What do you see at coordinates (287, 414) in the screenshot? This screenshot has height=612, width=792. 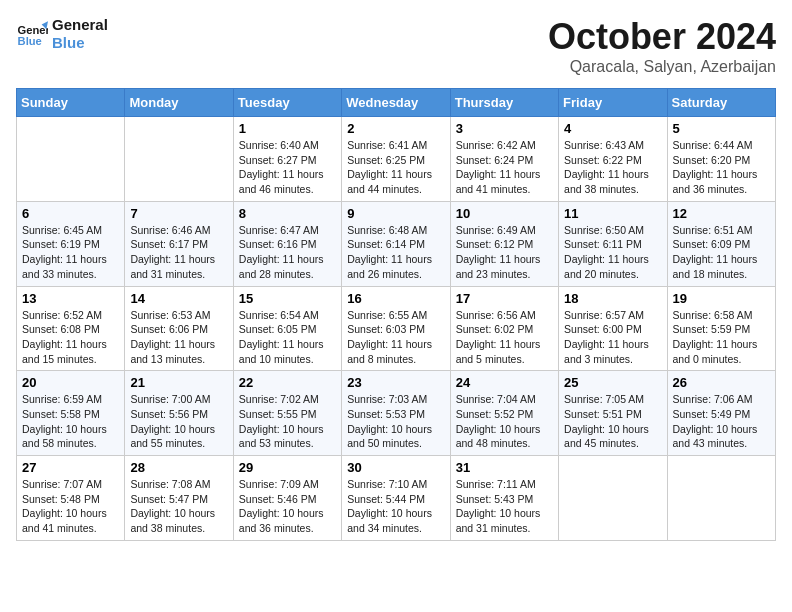 I see `calendar-cell: 22 Sunrise: 7:02 AMSunset: 5:55 PMDaylig…` at bounding box center [287, 414].